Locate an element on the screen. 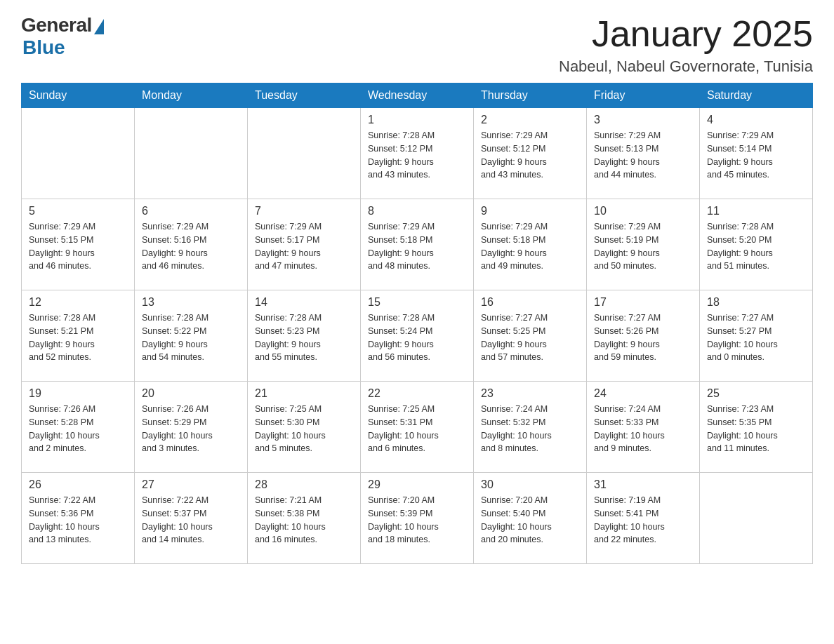 Image resolution: width=834 pixels, height=644 pixels. day-number: 4 is located at coordinates (756, 120).